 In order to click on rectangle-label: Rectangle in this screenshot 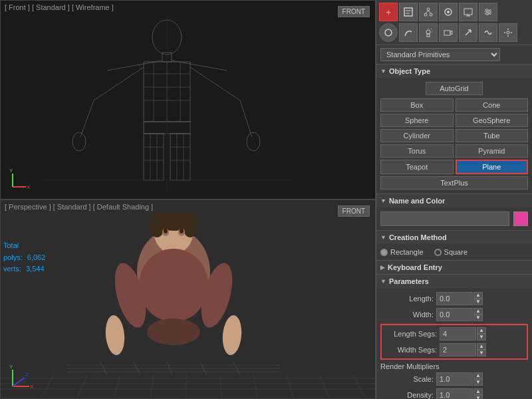, I will do `click(407, 252)`.